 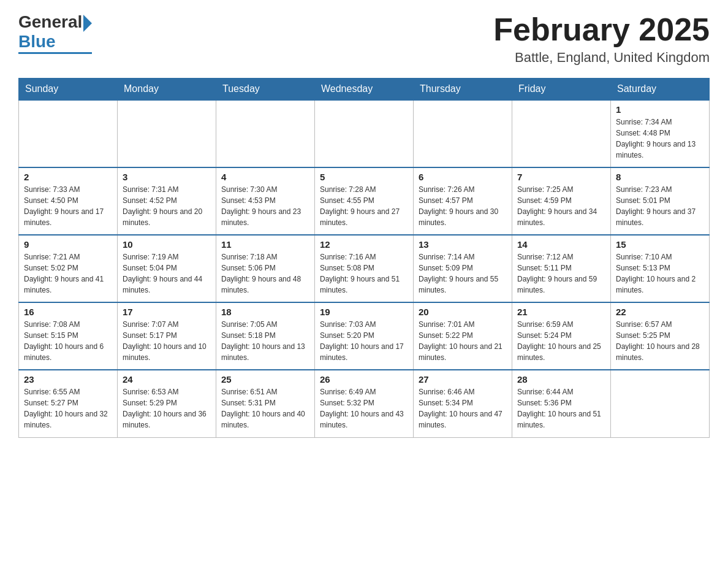 I want to click on day-number: 13, so click(x=463, y=244).